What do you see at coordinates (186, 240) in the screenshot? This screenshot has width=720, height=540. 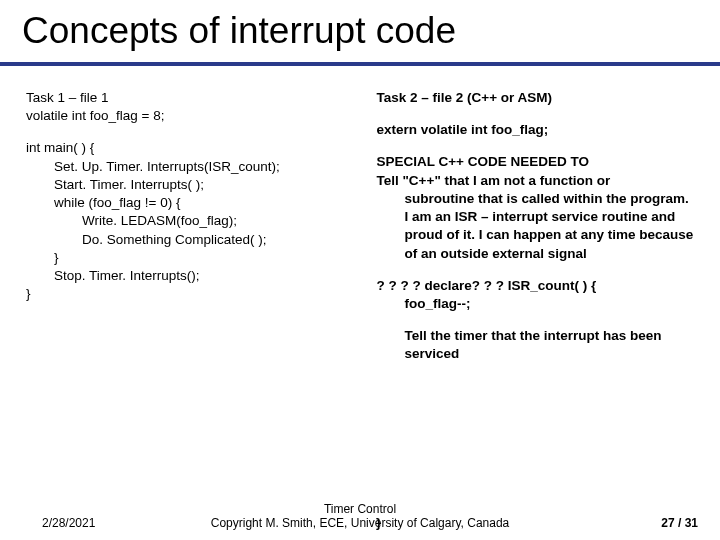 I see `dosomething-call: Do. Something Complicated( );` at bounding box center [186, 240].